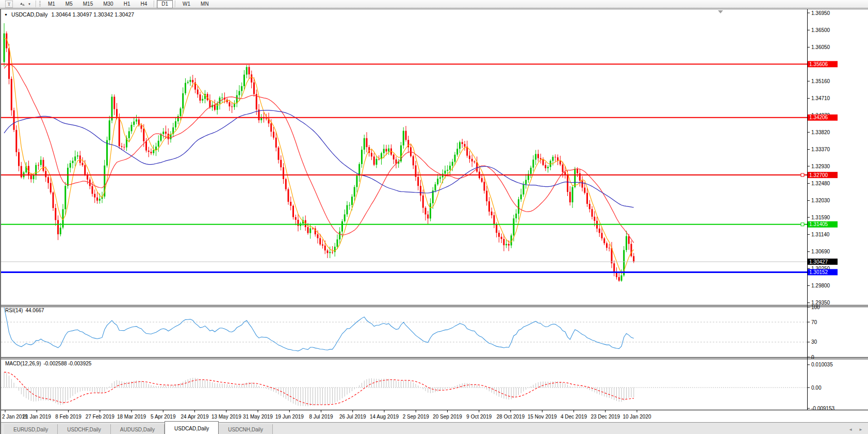 This screenshot has height=434, width=868. I want to click on svg-text: 0.00, so click(816, 388).